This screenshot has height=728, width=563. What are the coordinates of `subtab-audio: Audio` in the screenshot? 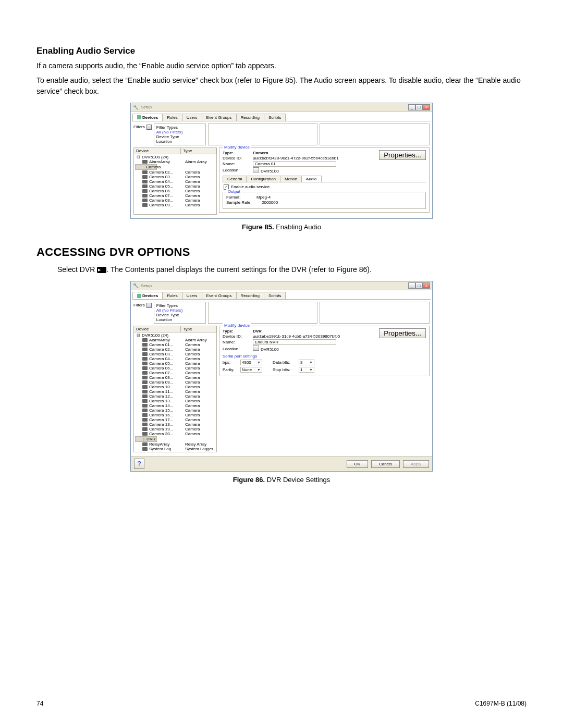 It's located at (311, 179).